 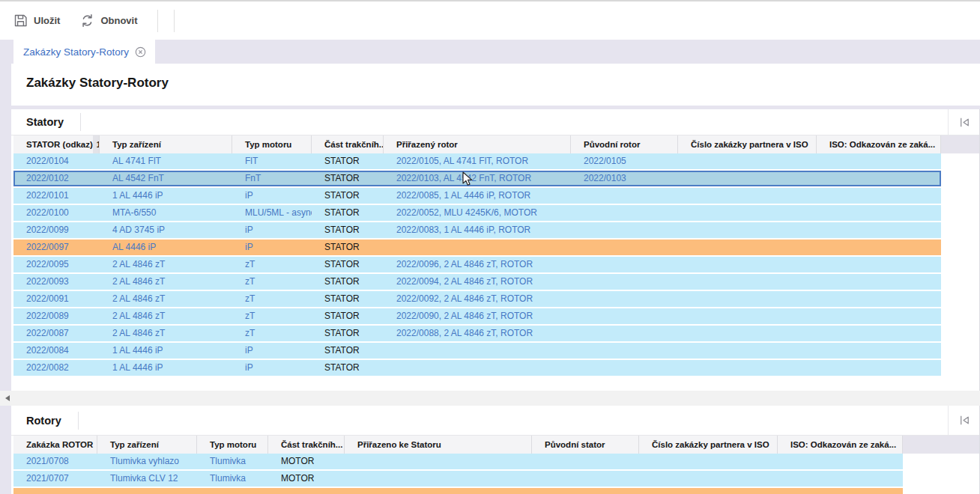 What do you see at coordinates (459, 479) in the screenshot?
I see `table-row: 2021/0707 Tlumivka CLV 12 Tlumivka MOTOR` at bounding box center [459, 479].